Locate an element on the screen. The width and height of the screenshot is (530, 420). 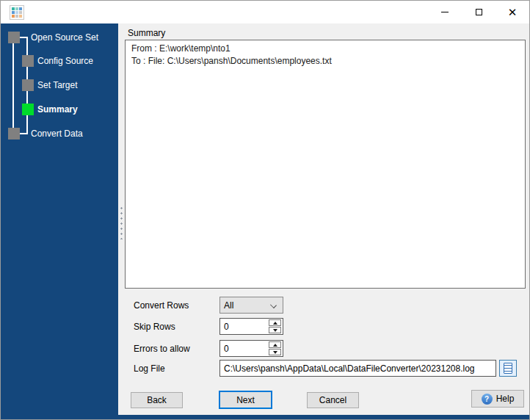
summary-line-from: From : E:\work\temp\nto1 is located at coordinates (325, 48).